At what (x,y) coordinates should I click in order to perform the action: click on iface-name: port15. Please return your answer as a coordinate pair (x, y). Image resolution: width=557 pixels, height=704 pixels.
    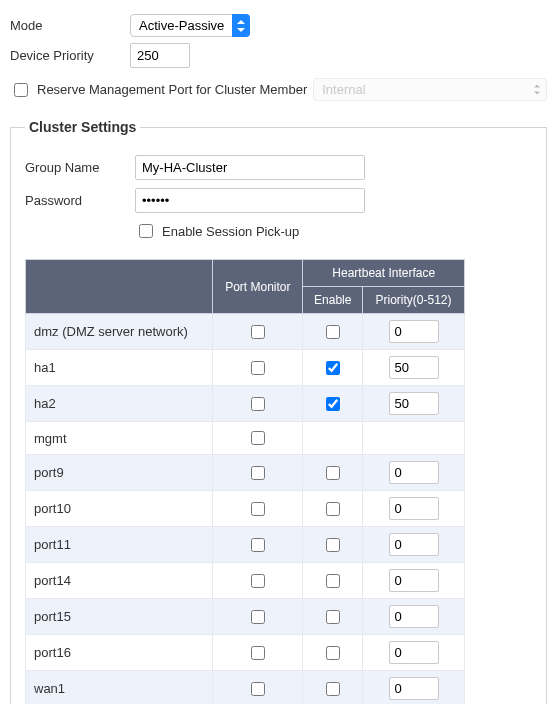
    Looking at the image, I should click on (120, 617).